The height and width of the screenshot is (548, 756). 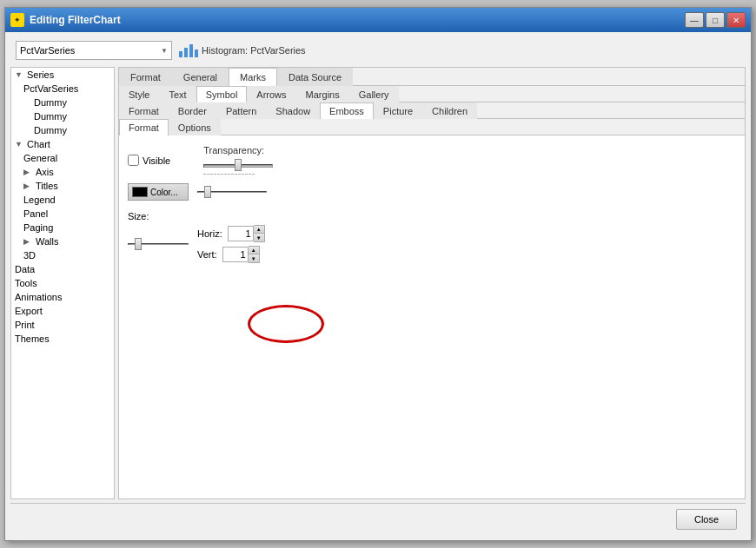 I want to click on sidebar-item-dummy3: Dummy, so click(x=63, y=130).